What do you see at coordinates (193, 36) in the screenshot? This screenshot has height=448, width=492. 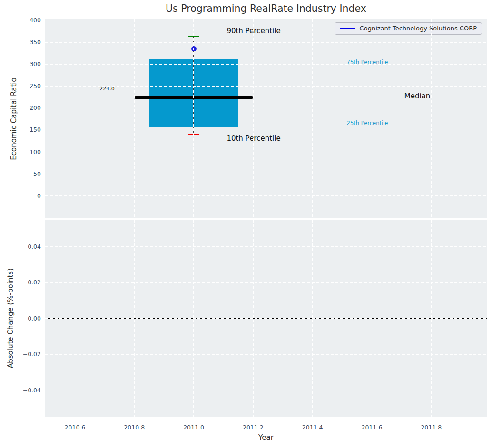 I see `p90-cap` at bounding box center [193, 36].